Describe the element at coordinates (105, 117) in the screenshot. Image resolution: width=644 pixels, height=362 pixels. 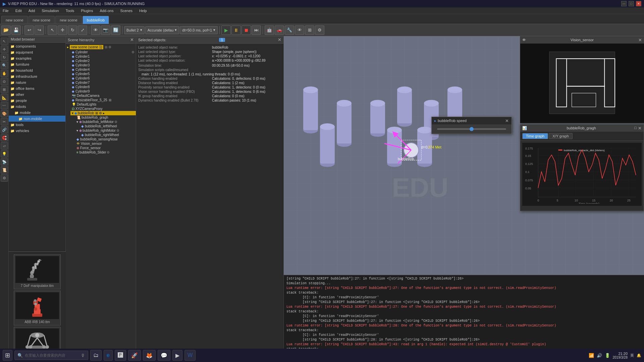
I see `hier-gragh: 📜bubbleRob_gragh` at that location.